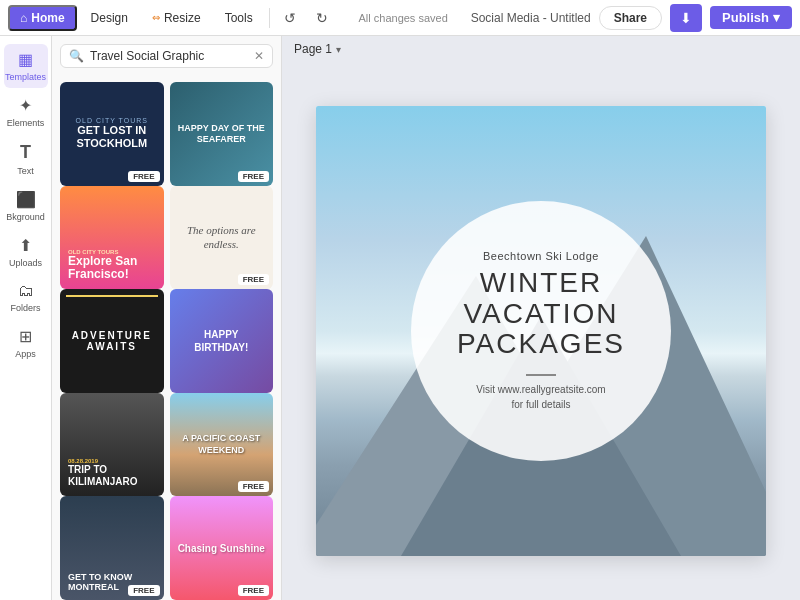 Image resolution: width=800 pixels, height=600 pixels. What do you see at coordinates (112, 137) in the screenshot?
I see `stockholm-title: GET LOST IN STOCKHOLM` at bounding box center [112, 137].